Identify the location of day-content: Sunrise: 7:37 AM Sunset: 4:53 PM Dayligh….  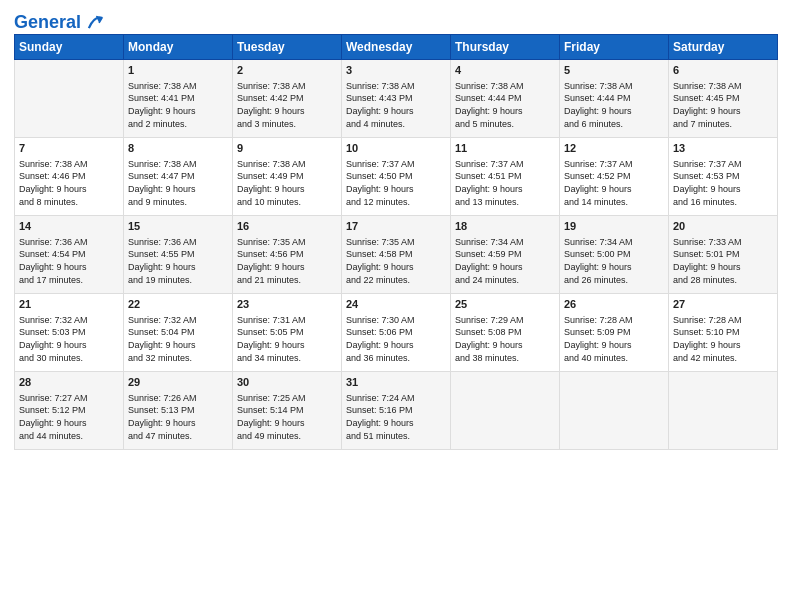
(723, 183).